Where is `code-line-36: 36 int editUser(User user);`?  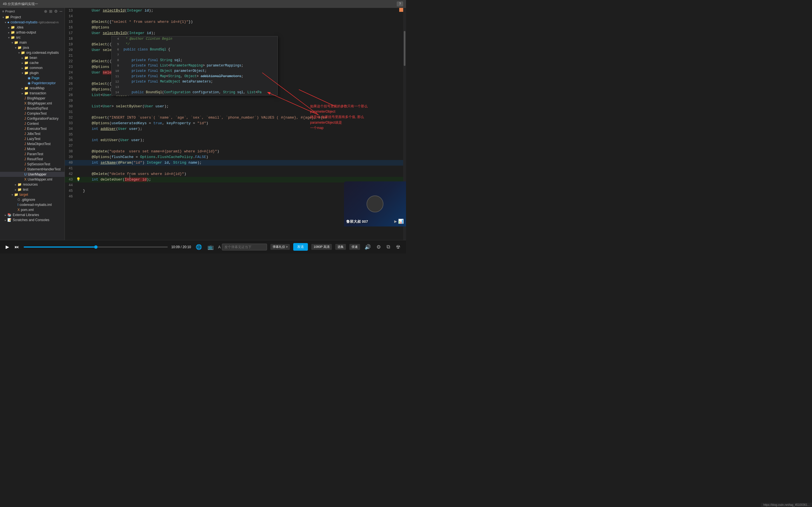
code-line-36: 36 int editUser(User user); is located at coordinates (236, 140).